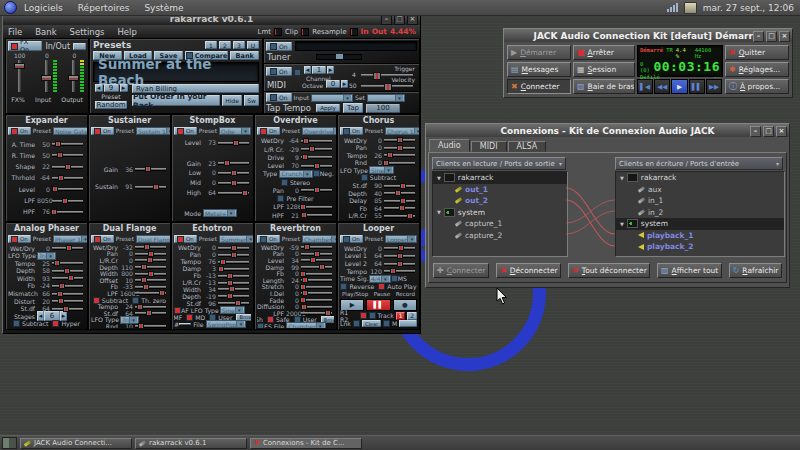 Image resolution: width=800 pixels, height=450 pixels. I want to click on tap-apply-button: Apply, so click(328, 108).